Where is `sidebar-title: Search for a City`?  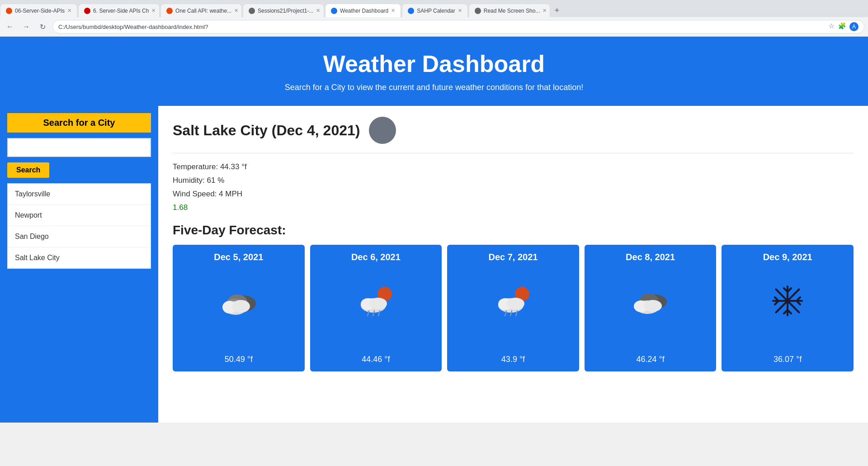 sidebar-title: Search for a City is located at coordinates (79, 123).